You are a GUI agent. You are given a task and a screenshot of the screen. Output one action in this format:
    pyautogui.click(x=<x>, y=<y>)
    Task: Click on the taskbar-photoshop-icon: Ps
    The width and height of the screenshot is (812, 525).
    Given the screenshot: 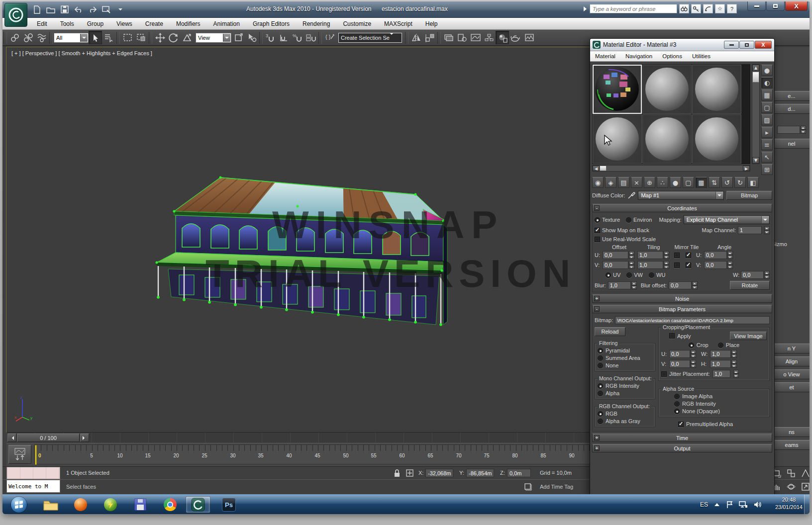 What is the action you would take?
    pyautogui.click(x=229, y=505)
    